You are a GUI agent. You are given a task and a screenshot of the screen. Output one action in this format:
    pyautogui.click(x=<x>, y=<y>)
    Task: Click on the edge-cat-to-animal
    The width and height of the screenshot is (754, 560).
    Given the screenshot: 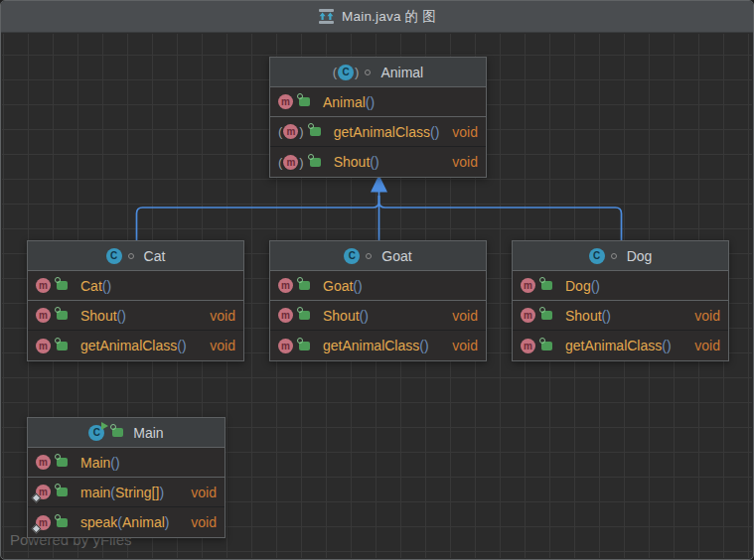 What is the action you would take?
    pyautogui.click(x=258, y=218)
    